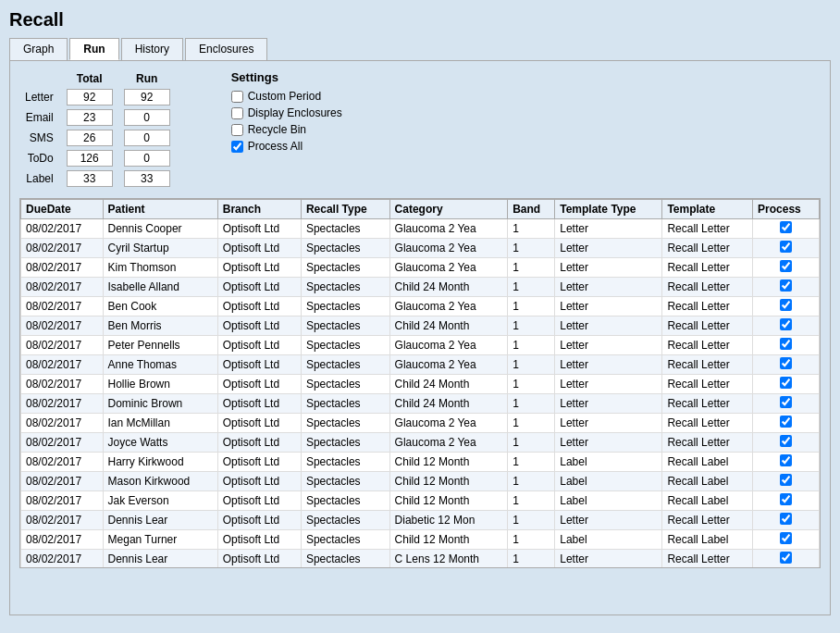 The image size is (840, 633). What do you see at coordinates (41, 179) in the screenshot?
I see `stats-label: Label` at bounding box center [41, 179].